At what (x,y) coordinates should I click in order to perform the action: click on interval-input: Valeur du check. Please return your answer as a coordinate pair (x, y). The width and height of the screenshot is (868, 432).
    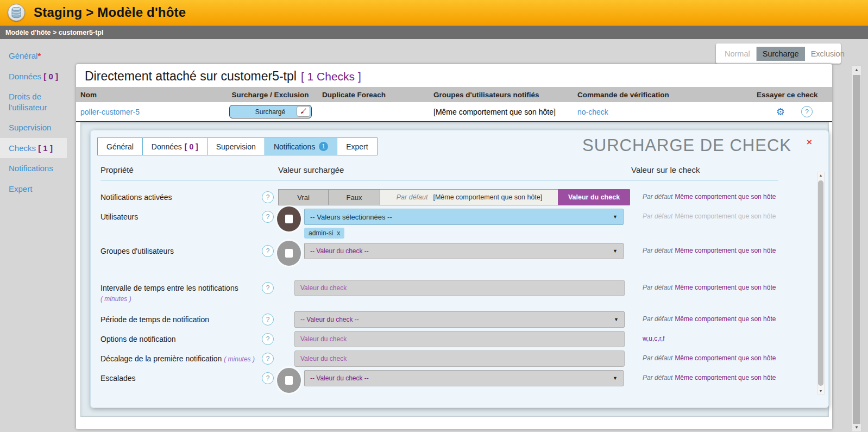
    Looking at the image, I should click on (460, 288).